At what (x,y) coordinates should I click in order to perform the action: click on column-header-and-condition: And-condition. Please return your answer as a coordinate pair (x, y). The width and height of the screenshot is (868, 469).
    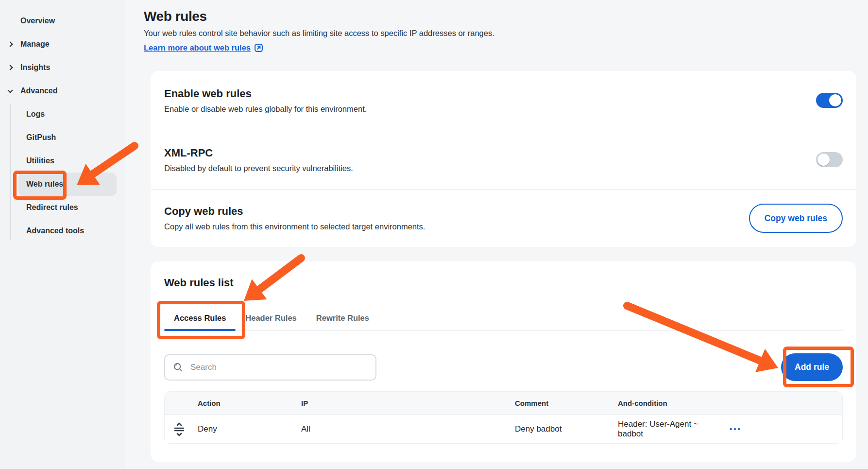
    Looking at the image, I should click on (670, 403).